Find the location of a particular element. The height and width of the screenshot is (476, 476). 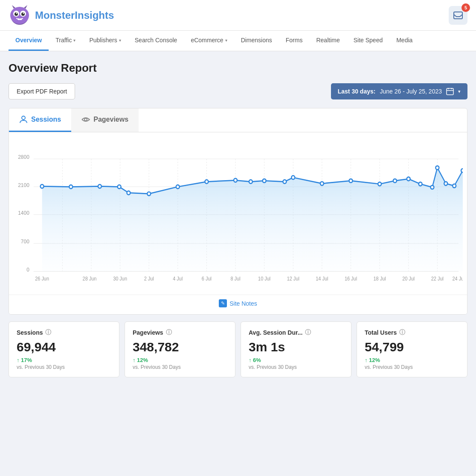

info-icon-pageviews: ⓘ is located at coordinates (169, 333).